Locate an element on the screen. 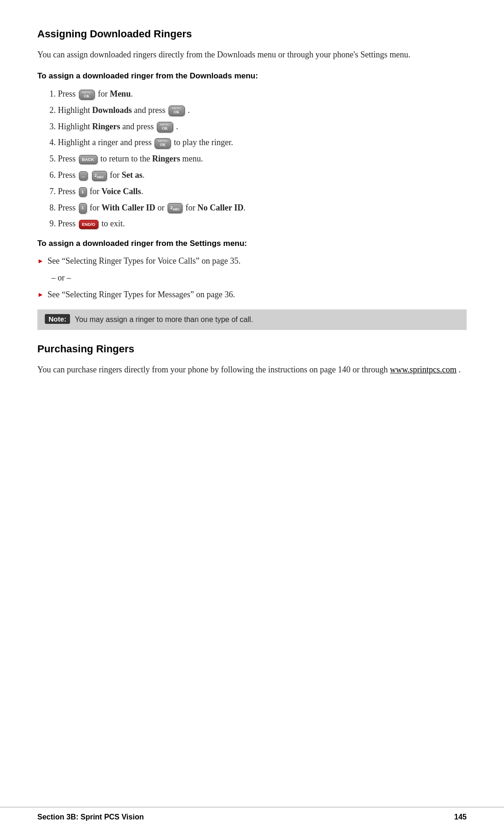 This screenshot has height=840, width=504. menu-ok-button-4: MENU OK is located at coordinates (162, 144).